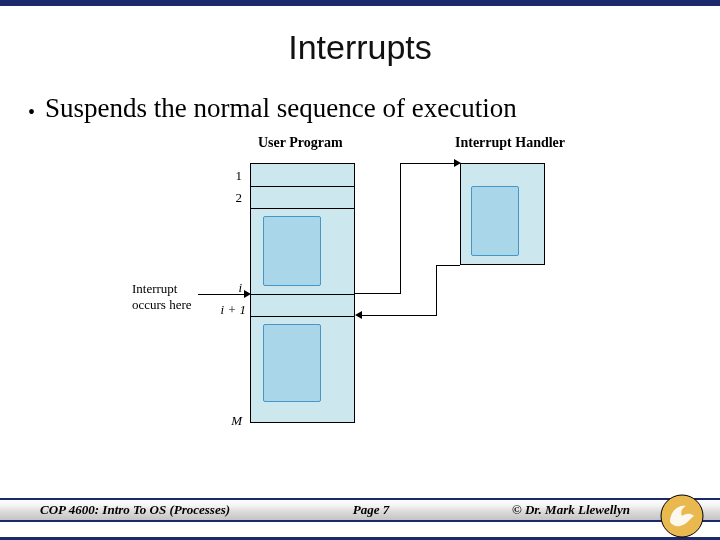 The image size is (720, 540). Describe the element at coordinates (458, 163) in the screenshot. I see `conn1-arrow` at that location.